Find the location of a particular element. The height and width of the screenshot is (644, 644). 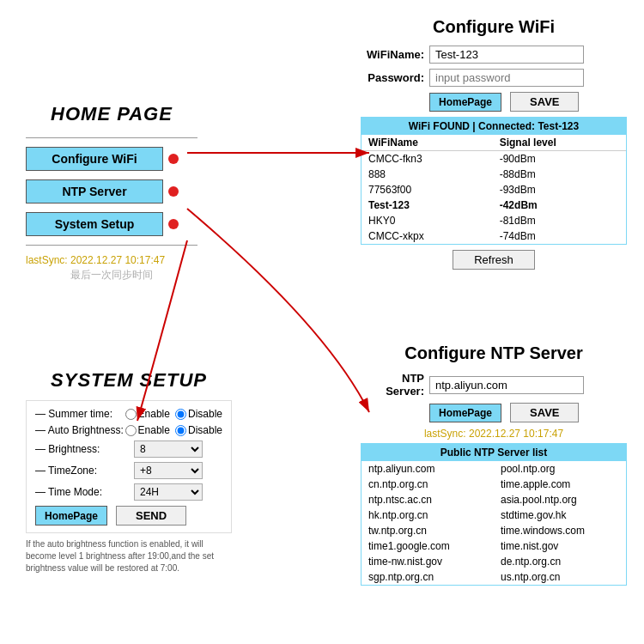

sys-select-2: 8 is located at coordinates (168, 449).